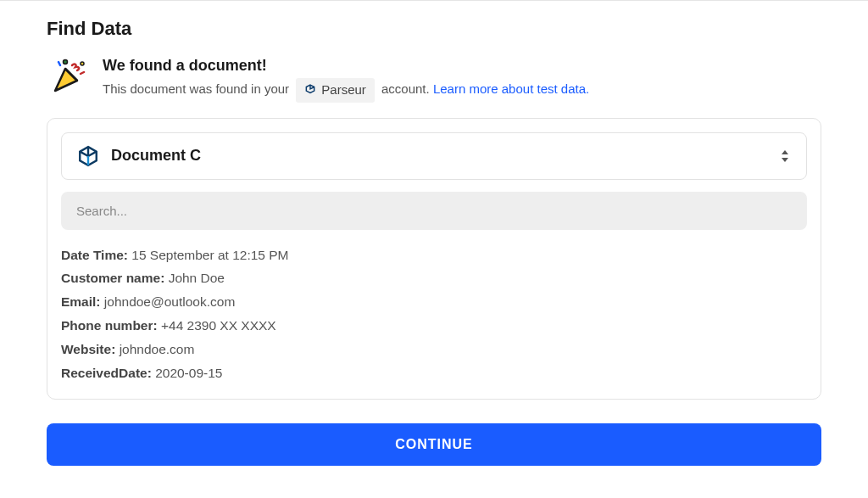 Image resolution: width=868 pixels, height=498 pixels. I want to click on field-value: 2020-09-15, so click(188, 373).